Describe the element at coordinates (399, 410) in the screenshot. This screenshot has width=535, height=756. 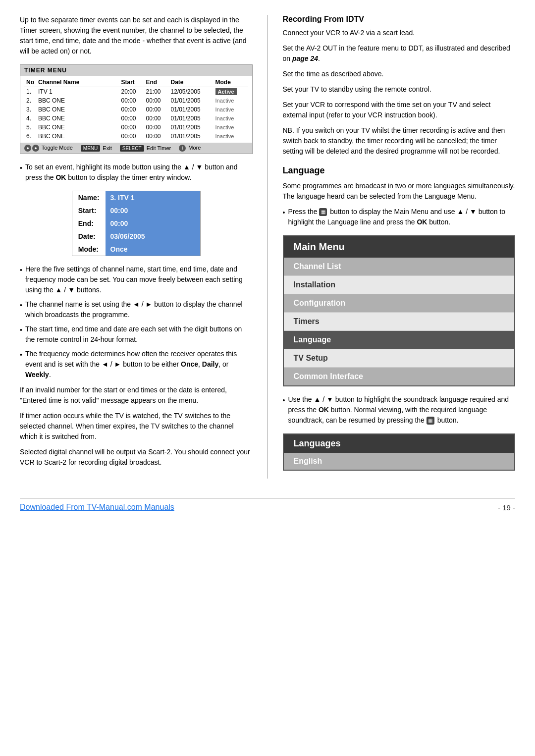
I see `lang-bullet-2: • Use the ▲ / ▼ button to highlight the …` at that location.